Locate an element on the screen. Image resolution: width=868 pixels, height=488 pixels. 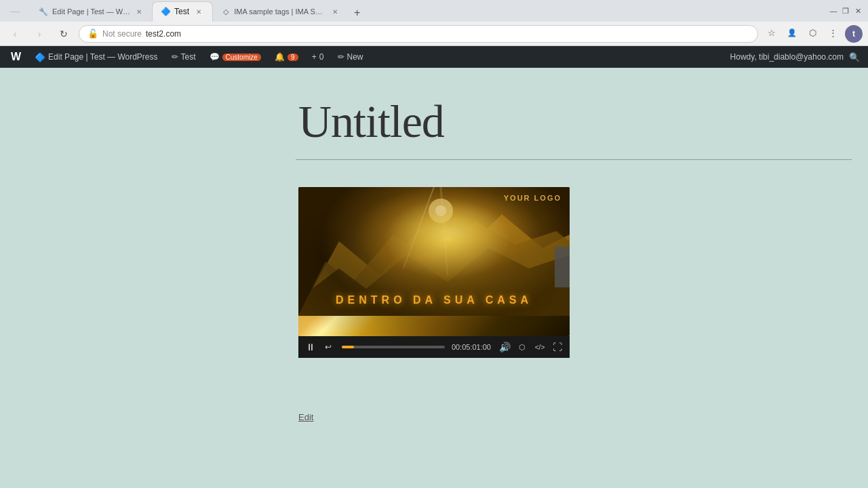
right-controls: 🔊 ⬡ </> ⛶ is located at coordinates (531, 347).